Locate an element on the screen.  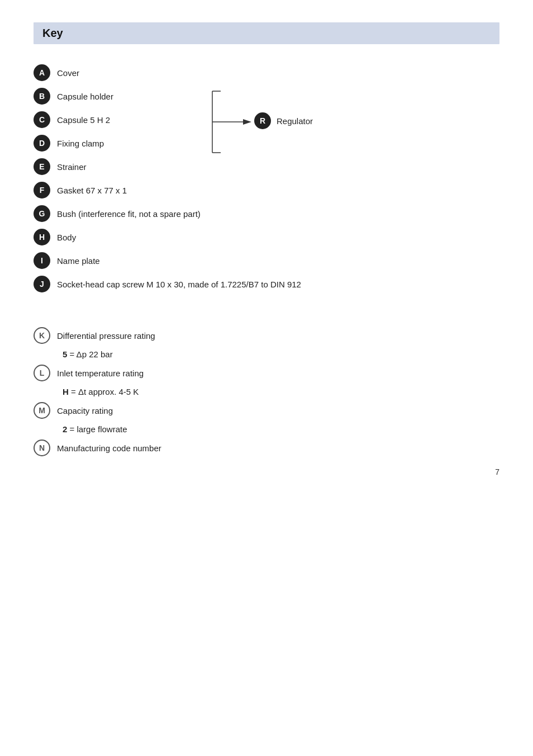
list-item: H Body is located at coordinates (266, 237).